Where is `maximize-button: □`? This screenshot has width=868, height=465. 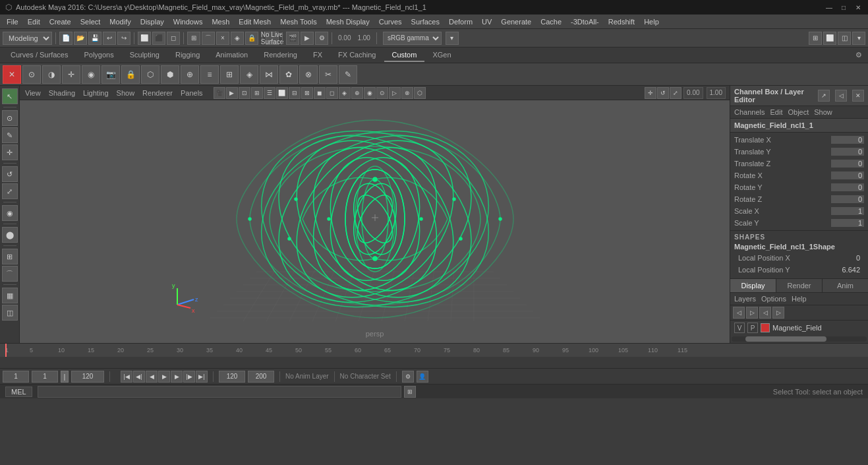
maximize-button: □ is located at coordinates (844, 7).